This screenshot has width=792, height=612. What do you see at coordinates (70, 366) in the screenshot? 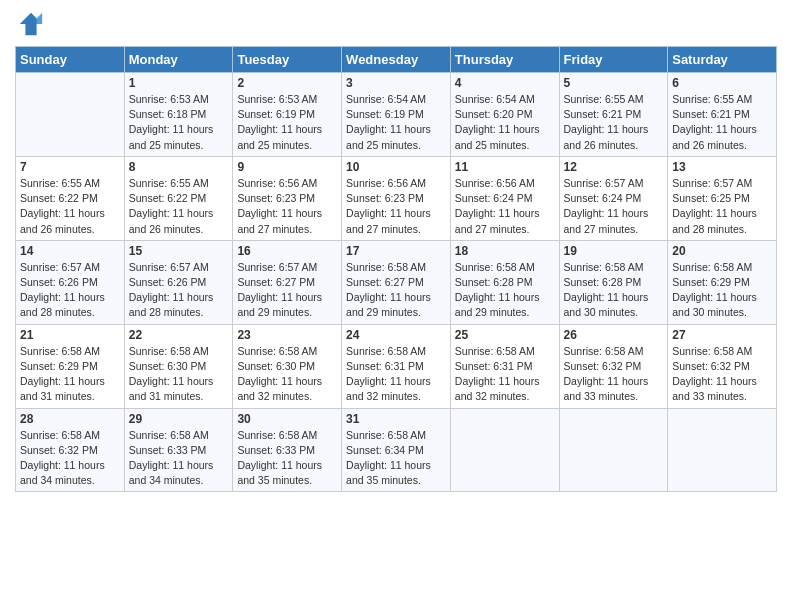
I see `calendar-cell: 21Sunrise: 6:58 AMSunset: 6:29 PMDayligh…` at bounding box center [70, 366].